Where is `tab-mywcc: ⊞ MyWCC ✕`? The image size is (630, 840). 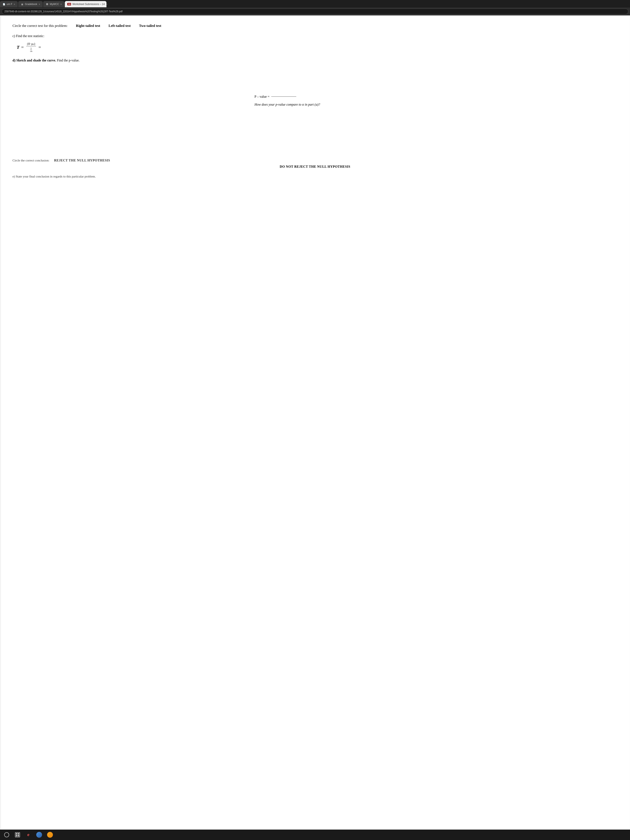
tab-mywcc: ⊞ MyWCC ✕ is located at coordinates (54, 4).